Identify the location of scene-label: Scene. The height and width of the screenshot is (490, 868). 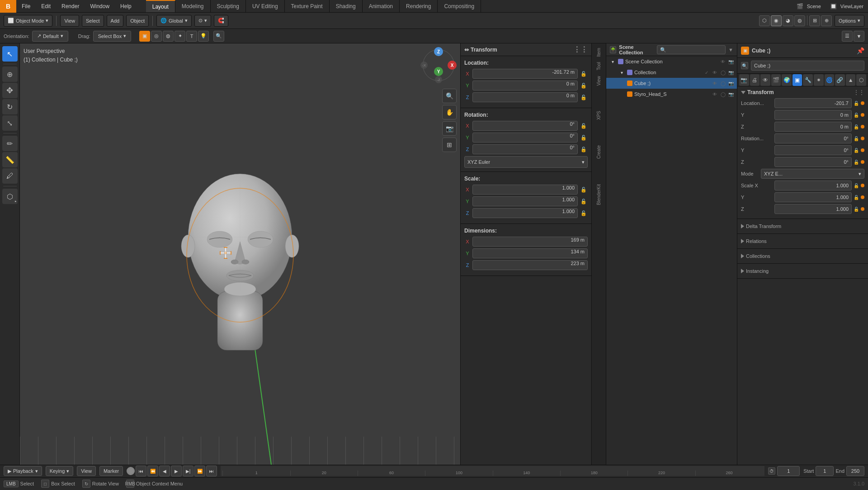
(814, 6).